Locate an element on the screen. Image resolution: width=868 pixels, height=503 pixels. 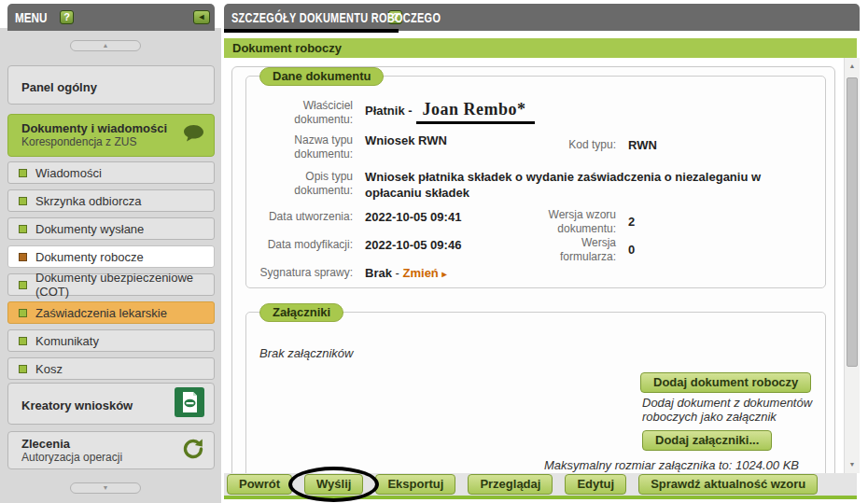
menu-title-wrap: MENU is located at coordinates (34, 18).